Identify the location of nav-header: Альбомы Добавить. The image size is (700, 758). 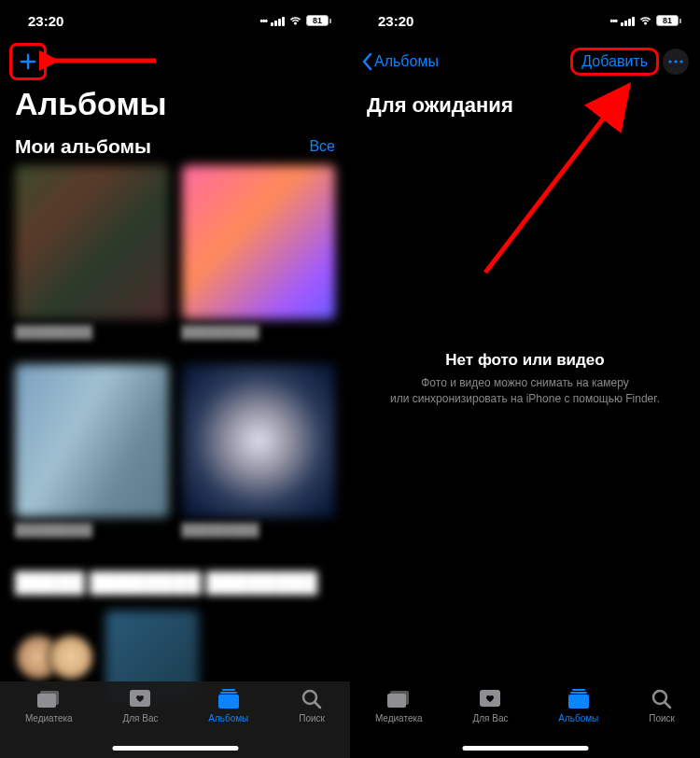
(525, 62).